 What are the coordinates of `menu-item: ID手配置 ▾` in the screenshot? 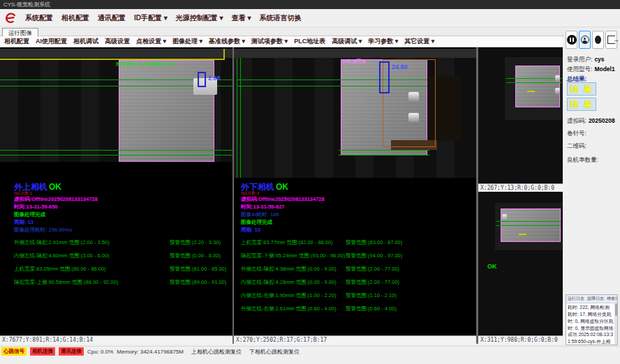 It's located at (151, 18).